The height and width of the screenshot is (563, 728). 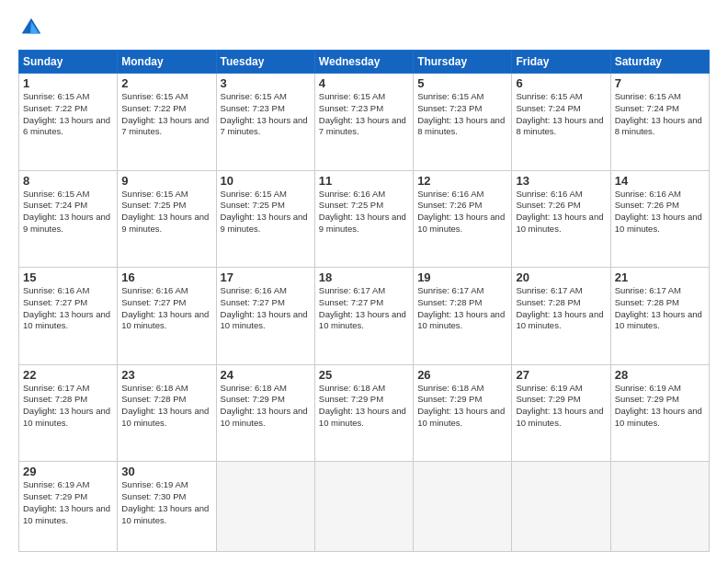 What do you see at coordinates (254, 388) in the screenshot?
I see `sunrise-label: Sunrise: 6:18 AM` at bounding box center [254, 388].